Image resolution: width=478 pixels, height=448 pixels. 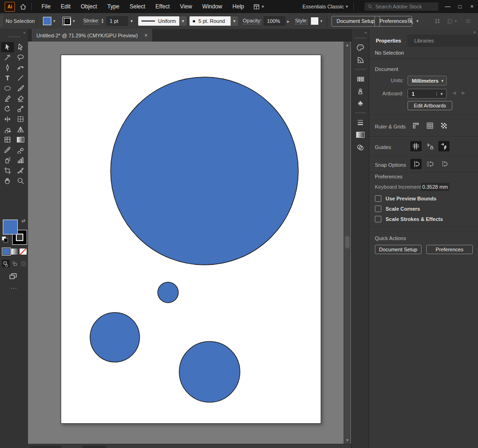 What do you see at coordinates (5, 239) in the screenshot?
I see `default-fill-stroke-icon` at bounding box center [5, 239].